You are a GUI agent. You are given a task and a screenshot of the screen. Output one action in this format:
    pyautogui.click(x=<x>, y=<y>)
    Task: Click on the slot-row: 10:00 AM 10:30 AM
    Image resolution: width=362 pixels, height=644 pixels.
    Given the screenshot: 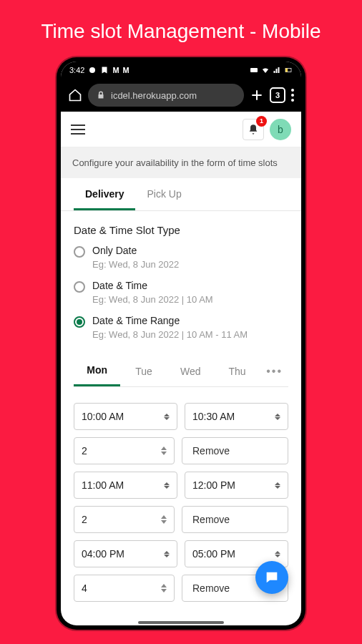 What is the action you would take?
    pyautogui.click(x=181, y=416)
    